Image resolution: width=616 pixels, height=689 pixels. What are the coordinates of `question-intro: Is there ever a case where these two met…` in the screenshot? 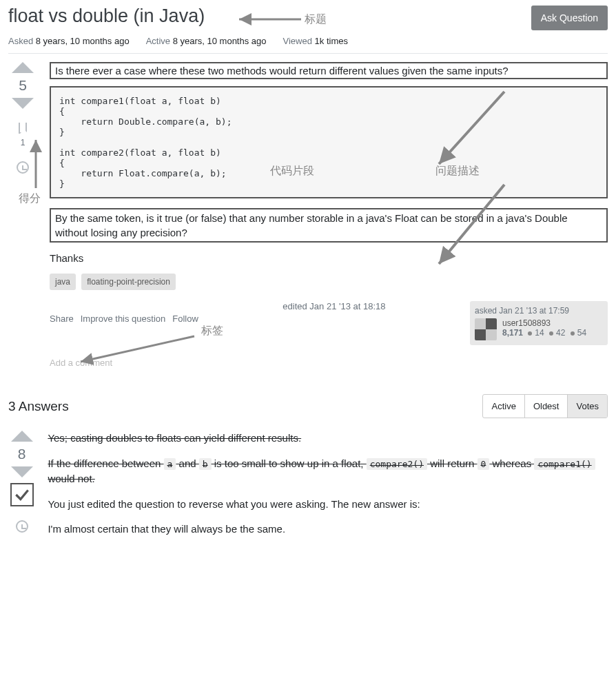 It's located at (329, 70).